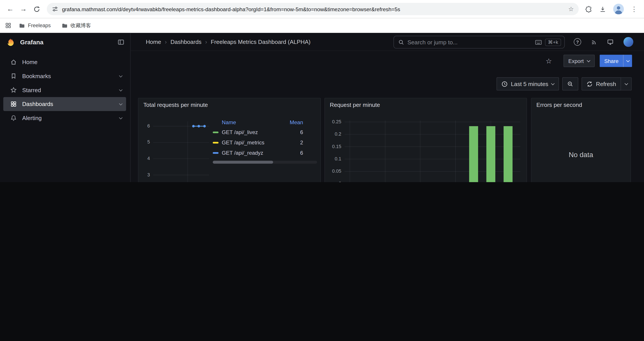  What do you see at coordinates (14, 118) in the screenshot?
I see `bell-icon` at bounding box center [14, 118].